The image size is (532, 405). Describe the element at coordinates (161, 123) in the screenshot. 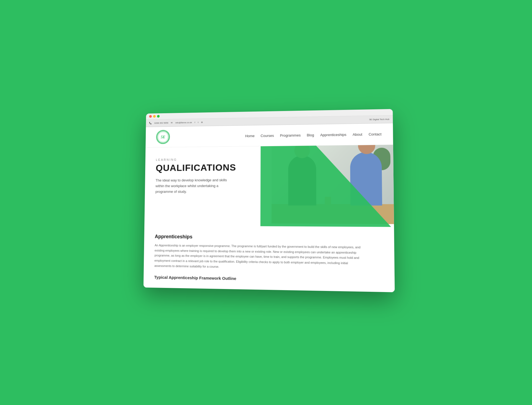

I see `topbar-phone: 0208 352 5656` at that location.